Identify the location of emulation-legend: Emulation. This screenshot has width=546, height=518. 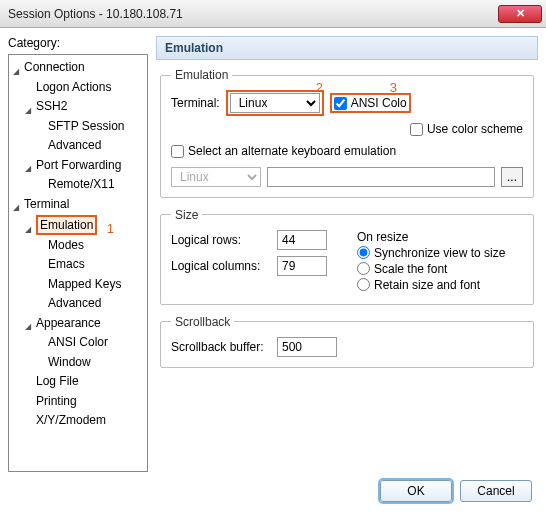
(202, 75).